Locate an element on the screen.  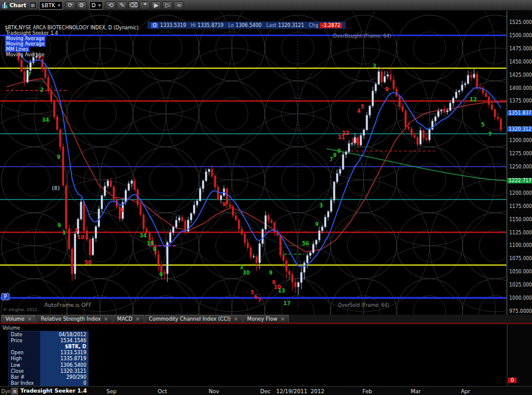
price-axis-label: 1150.0000 is located at coordinates (521, 219).